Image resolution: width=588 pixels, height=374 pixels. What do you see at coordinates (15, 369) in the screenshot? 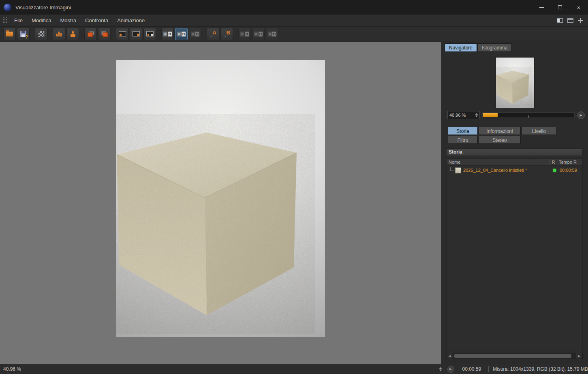
I see `statusbar-zoom: 40.96 %` at bounding box center [15, 369].